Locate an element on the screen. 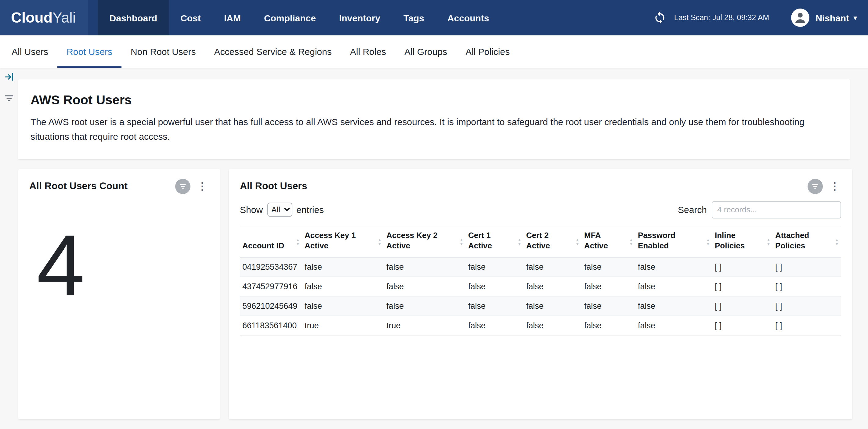 This screenshot has width=868, height=429. column-header-mfa: MFA Active▲▼ is located at coordinates (609, 241).